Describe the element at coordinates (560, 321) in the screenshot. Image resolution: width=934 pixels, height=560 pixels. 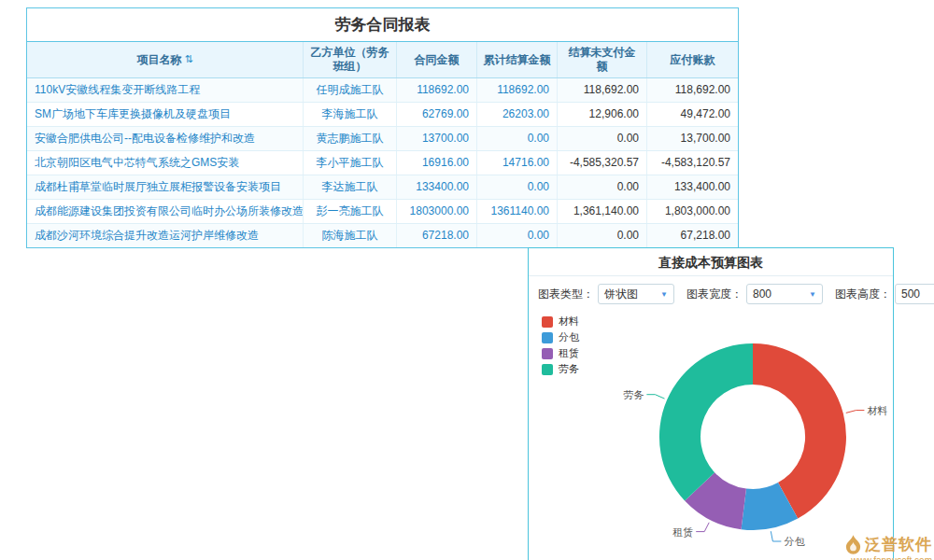
I see `legend-item-材料: 材料` at that location.